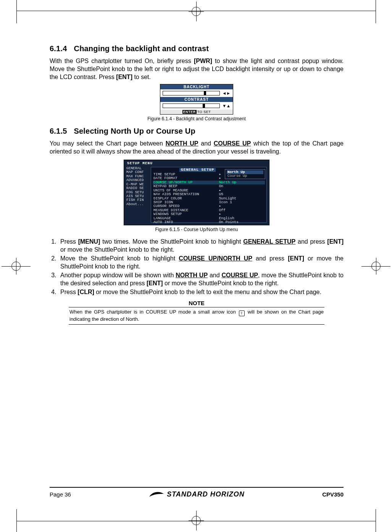  What do you see at coordinates (206, 494) in the screenshot?
I see `brand-text: STANDARD HORIZON` at bounding box center [206, 494].